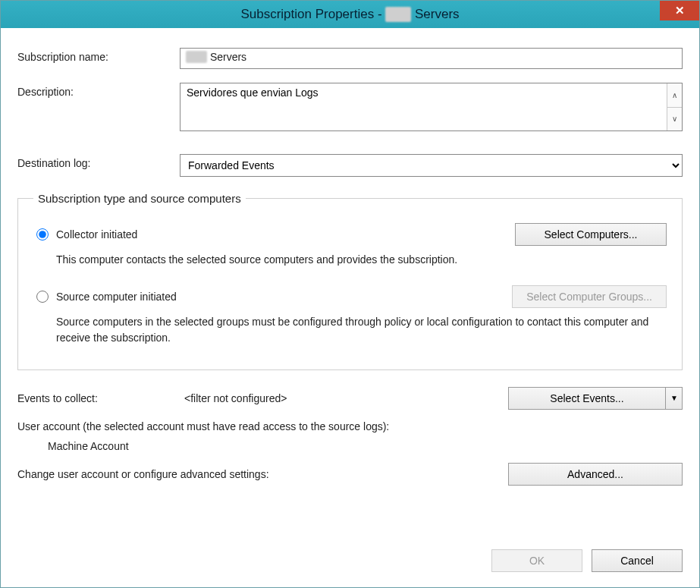  What do you see at coordinates (674, 107) in the screenshot?
I see `description-scroll: ∧ ∨` at bounding box center [674, 107].